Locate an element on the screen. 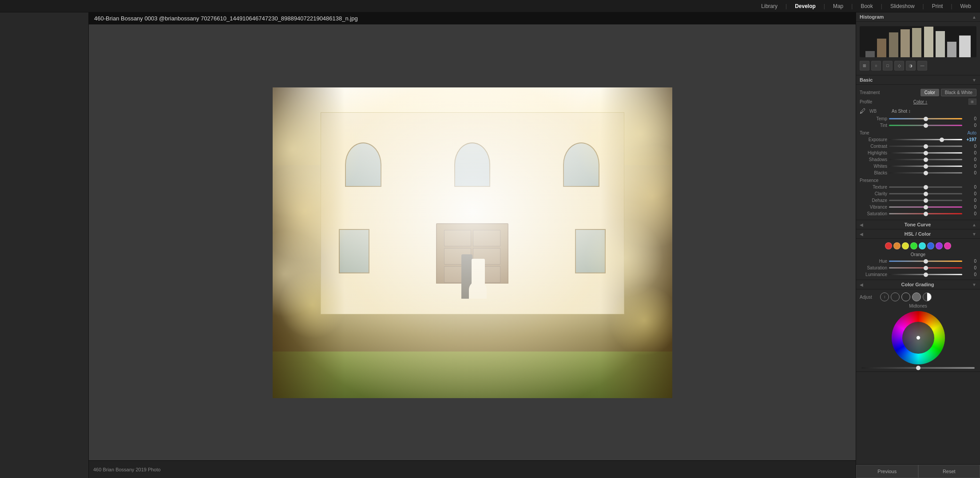 This screenshot has width=980, height=478. nav-library: Library is located at coordinates (769, 6).